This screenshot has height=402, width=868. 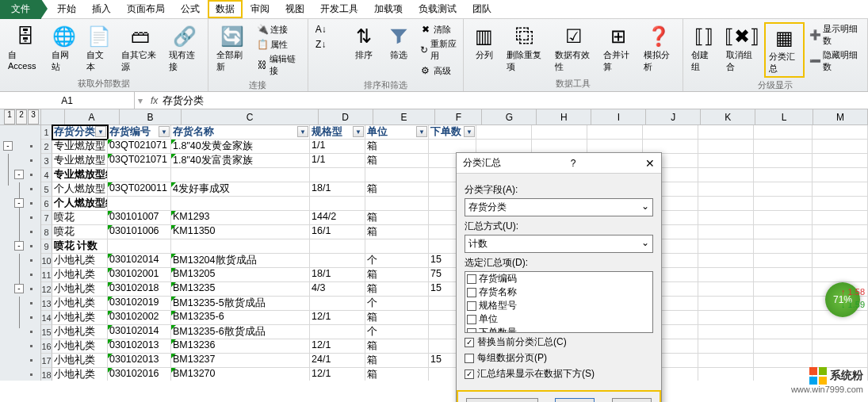 I want to click on tab-insert: 插入, so click(x=101, y=10).